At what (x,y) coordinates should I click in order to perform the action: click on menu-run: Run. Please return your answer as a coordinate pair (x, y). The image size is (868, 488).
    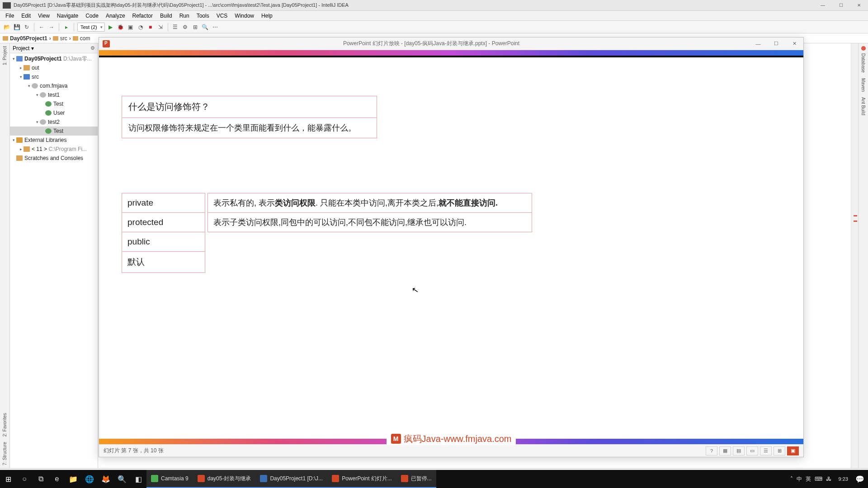
    Looking at the image, I should click on (184, 16).